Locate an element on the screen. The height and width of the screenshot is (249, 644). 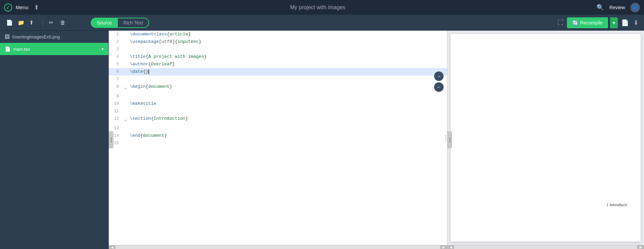
topbar-left: Menu ⬆ is located at coordinates (22, 7).